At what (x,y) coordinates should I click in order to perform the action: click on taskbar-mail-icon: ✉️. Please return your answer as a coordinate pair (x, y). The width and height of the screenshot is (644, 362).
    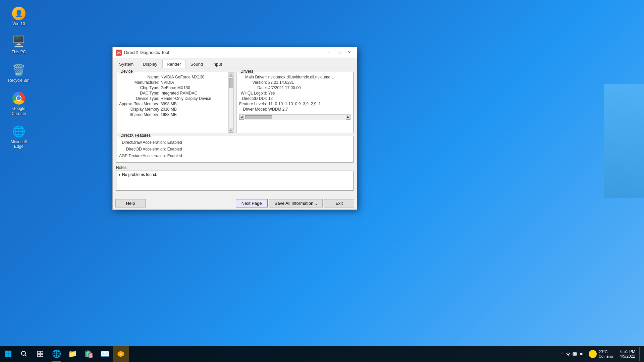
    Looking at the image, I should click on (105, 354).